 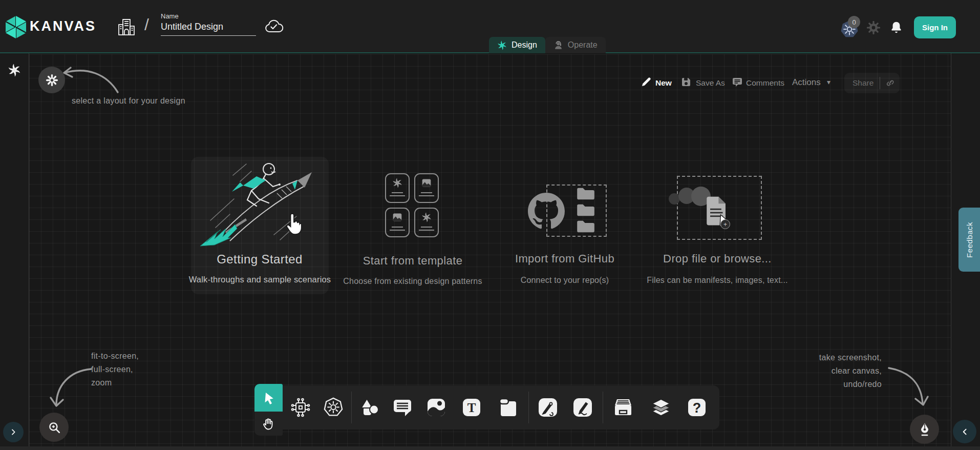 I want to click on hand-tool-icon, so click(x=268, y=424).